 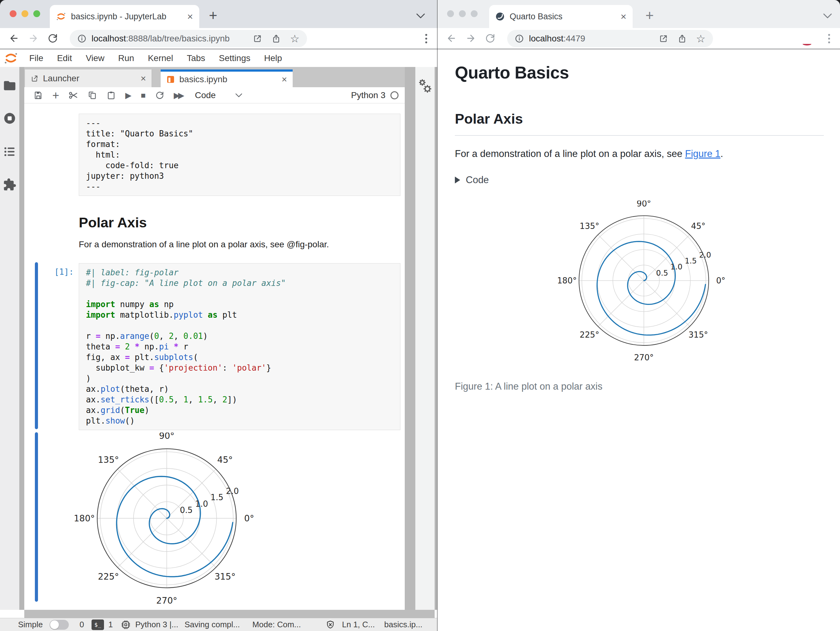 I want to click on extensions-icon, so click(x=9, y=185).